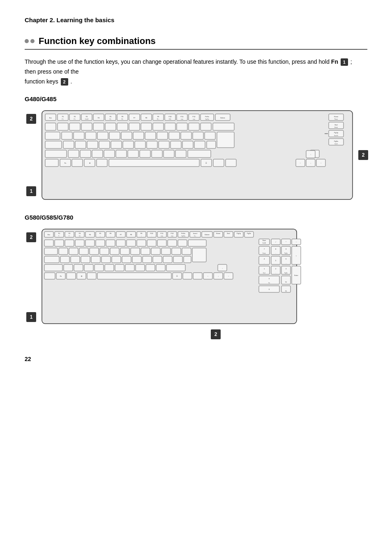 This screenshot has height=556, width=392. What do you see at coordinates (80, 236) in the screenshot?
I see `svg-text: Clr` at bounding box center [80, 236].